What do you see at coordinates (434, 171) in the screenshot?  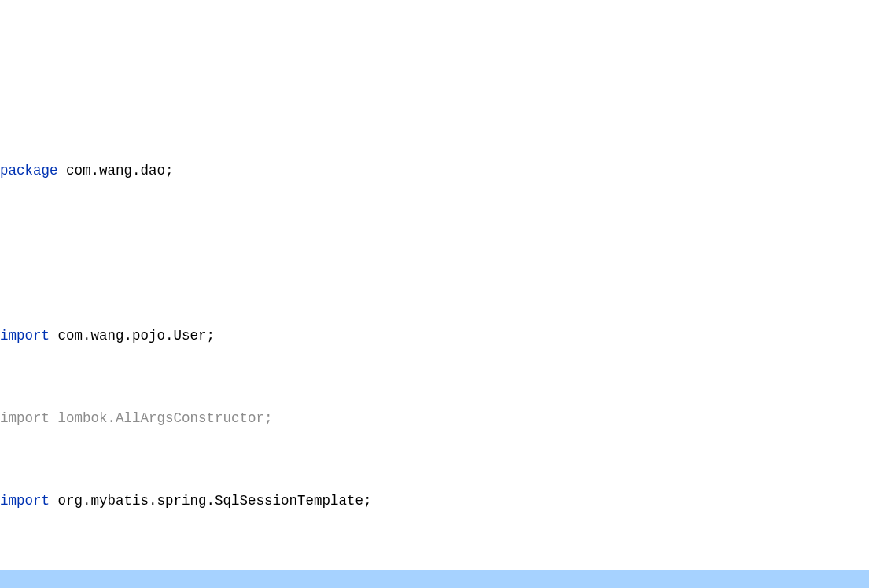 I see `code-line: package com.wang.dao;` at bounding box center [434, 171].